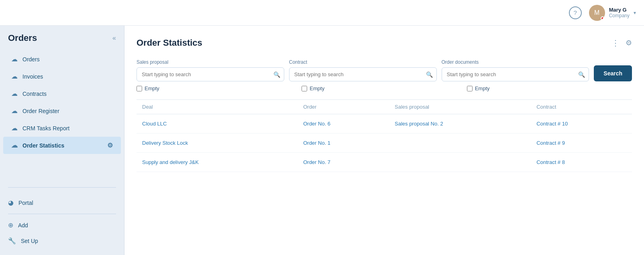 The width and height of the screenshot is (644, 255). What do you see at coordinates (597, 13) in the screenshot?
I see `avatar-initials: M` at bounding box center [597, 13].